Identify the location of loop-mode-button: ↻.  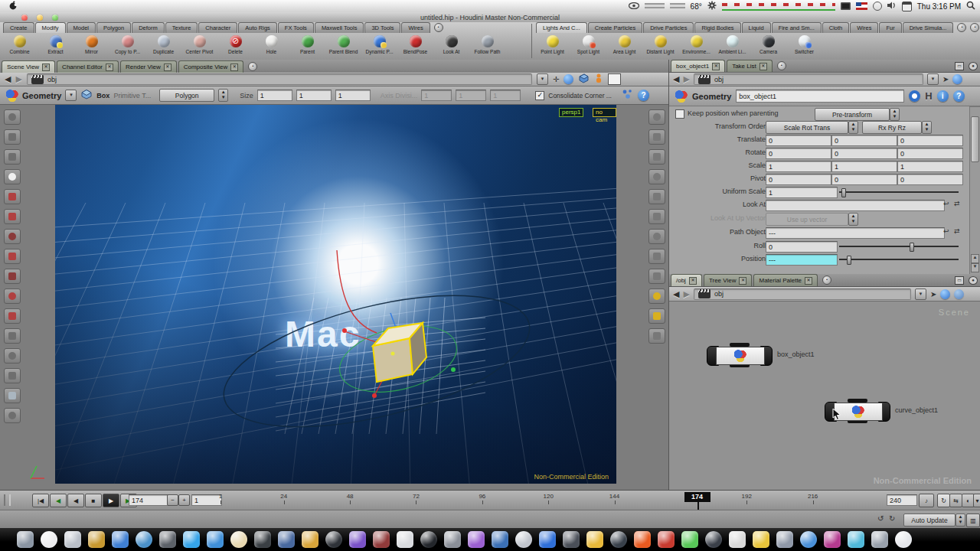
(943, 500).